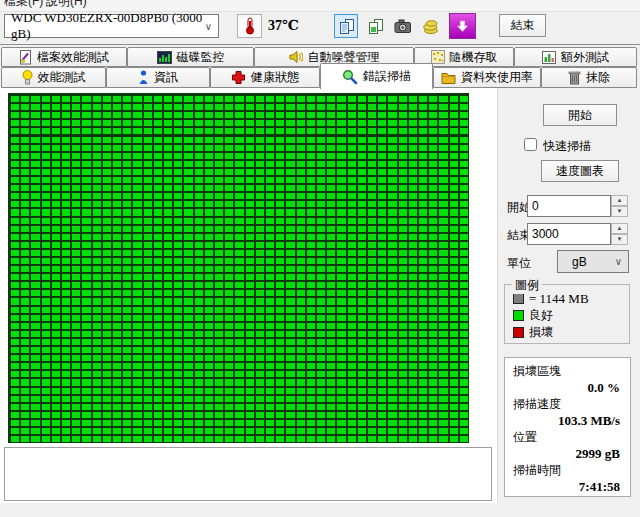 Image resolution: width=640 pixels, height=517 pixels. What do you see at coordinates (431, 26) in the screenshot?
I see `coins-button` at bounding box center [431, 26].